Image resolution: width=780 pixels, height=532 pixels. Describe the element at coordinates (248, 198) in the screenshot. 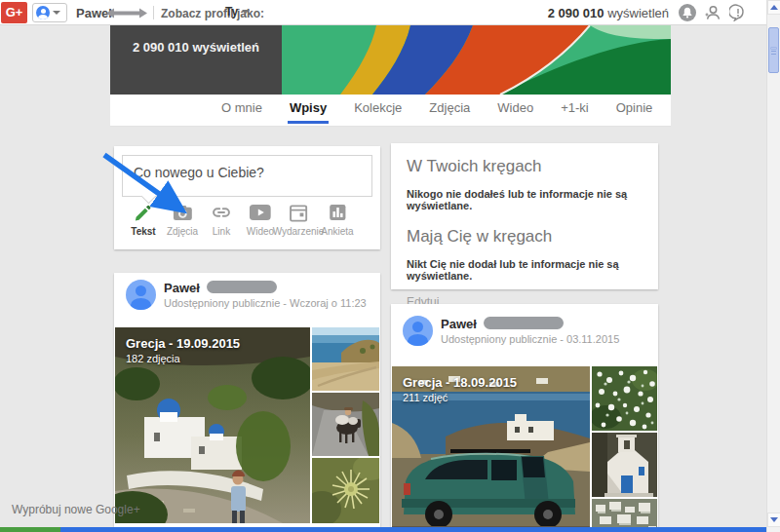

I see `post-composer-card: Co nowego u Ciebie? Tekst` at that location.